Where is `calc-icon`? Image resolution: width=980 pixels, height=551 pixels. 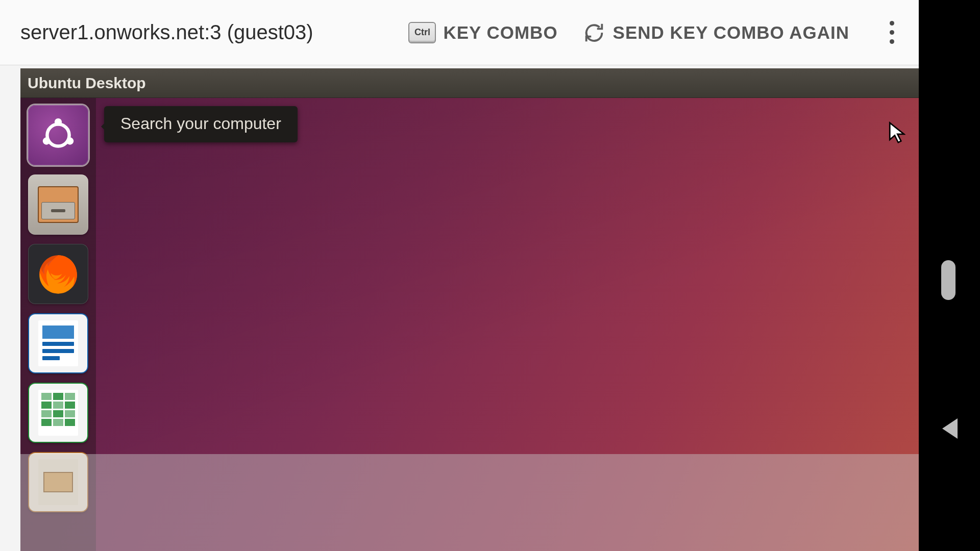 calc-icon is located at coordinates (58, 413).